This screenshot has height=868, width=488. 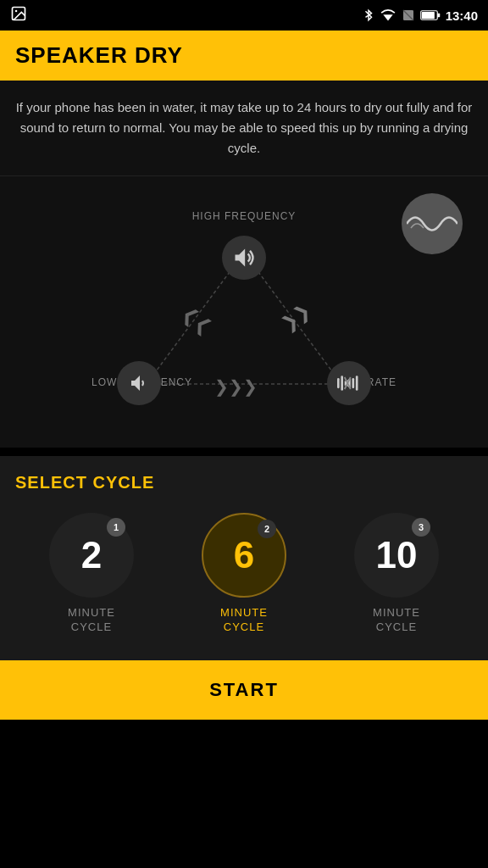 I want to click on start-button: START, so click(x=244, y=690).